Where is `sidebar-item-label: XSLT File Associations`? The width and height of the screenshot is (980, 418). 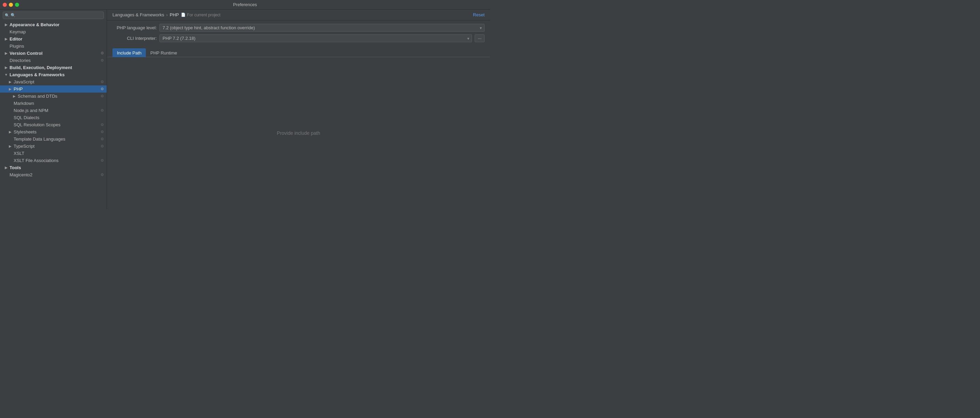
sidebar-item-label: XSLT File Associations is located at coordinates (36, 160).